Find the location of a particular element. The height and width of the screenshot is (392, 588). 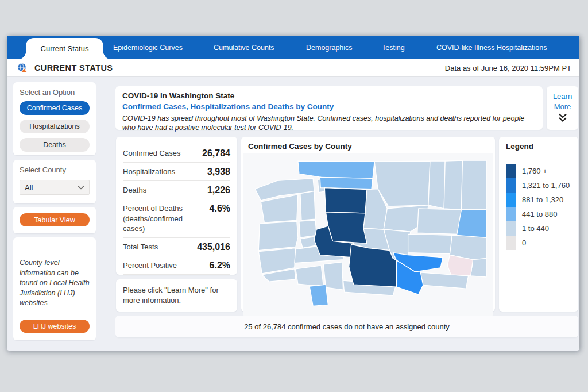

tab-testing: Testing is located at coordinates (393, 47).